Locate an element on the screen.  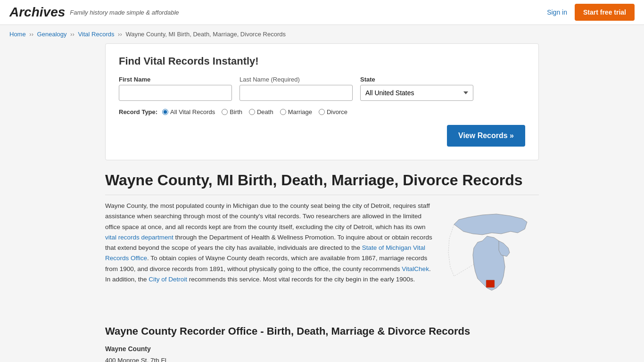
header-right: Sign in Start free trial is located at coordinates (591, 12).